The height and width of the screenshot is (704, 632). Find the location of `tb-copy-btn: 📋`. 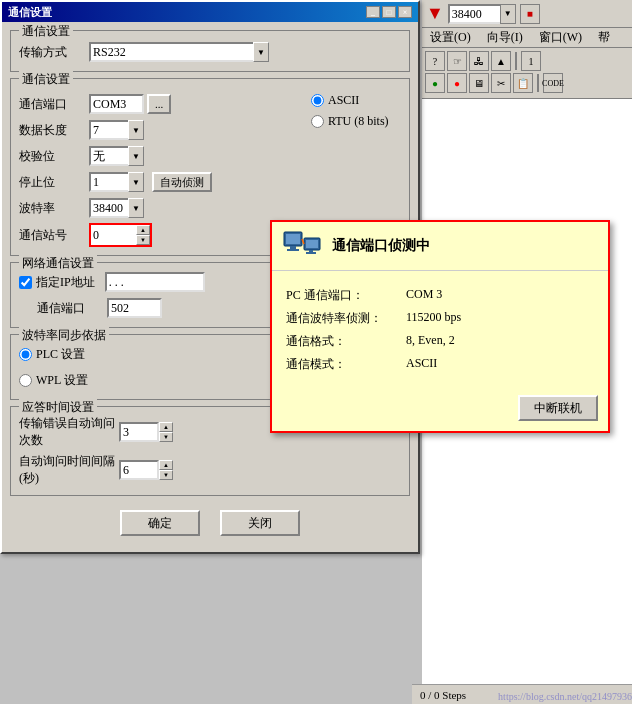

tb-copy-btn: 📋 is located at coordinates (523, 83).